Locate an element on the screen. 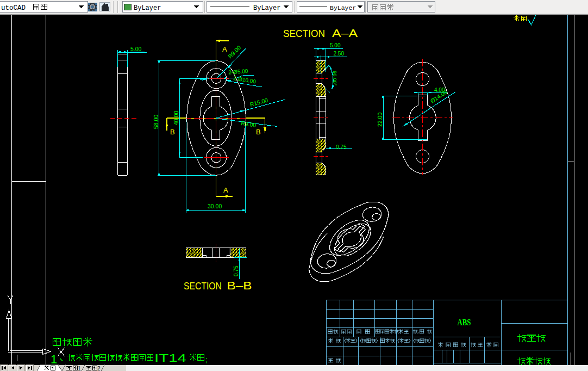 The width and height of the screenshot is (588, 371). svg-text: utoCAD is located at coordinates (13, 8).